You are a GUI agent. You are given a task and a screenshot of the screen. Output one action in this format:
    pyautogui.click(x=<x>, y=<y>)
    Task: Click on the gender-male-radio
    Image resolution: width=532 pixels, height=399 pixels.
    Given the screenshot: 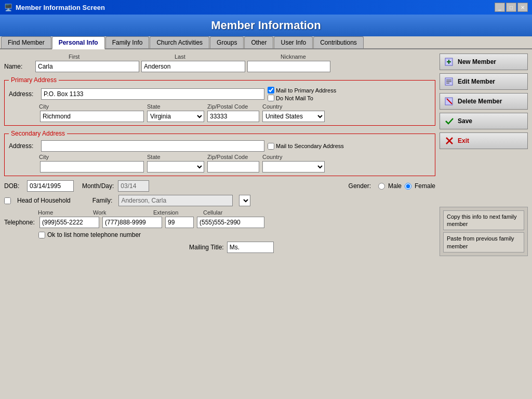 What is the action you would take?
    pyautogui.click(x=381, y=186)
    